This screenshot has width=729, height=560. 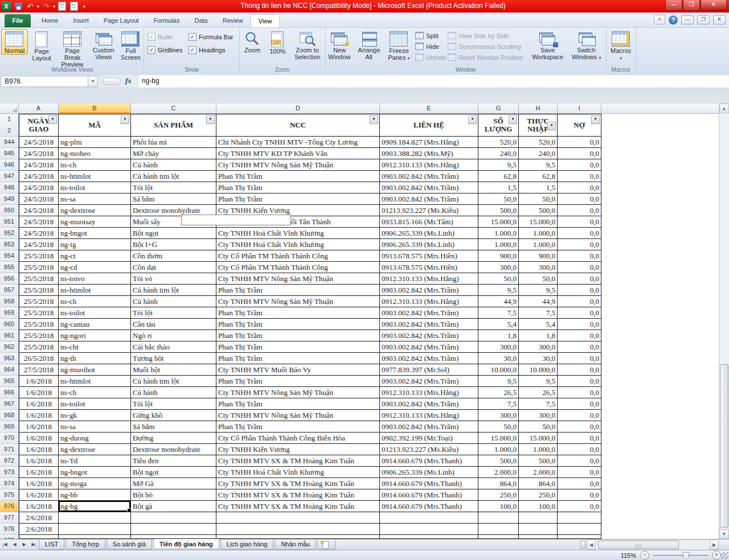 I want to click on cell-C944: Phôi lúa mì, so click(x=174, y=142).